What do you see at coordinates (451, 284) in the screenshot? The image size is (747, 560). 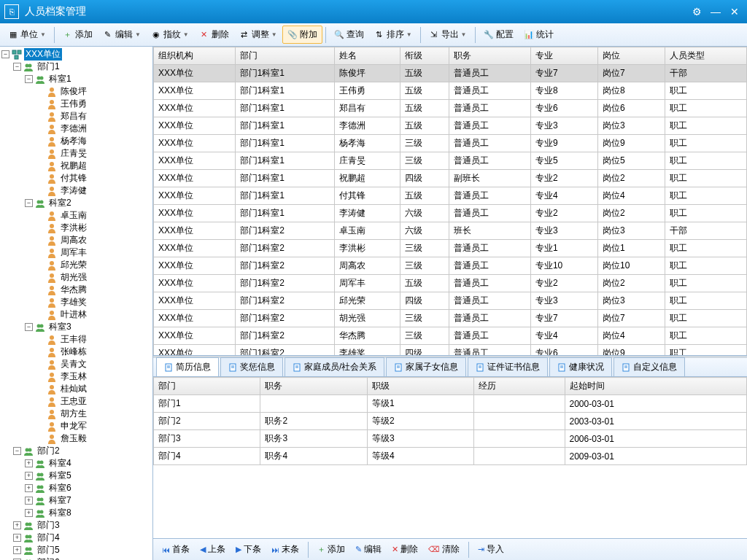 I see `table-row: XXX单位部门1科室2周军丰五级普通员工专业2岗位2职工` at bounding box center [451, 284].